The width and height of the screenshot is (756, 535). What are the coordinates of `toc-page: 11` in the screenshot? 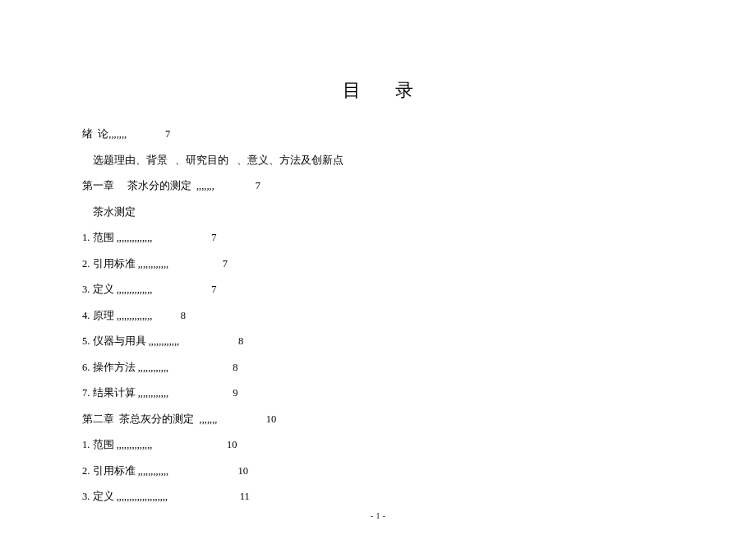 It's located at (209, 497).